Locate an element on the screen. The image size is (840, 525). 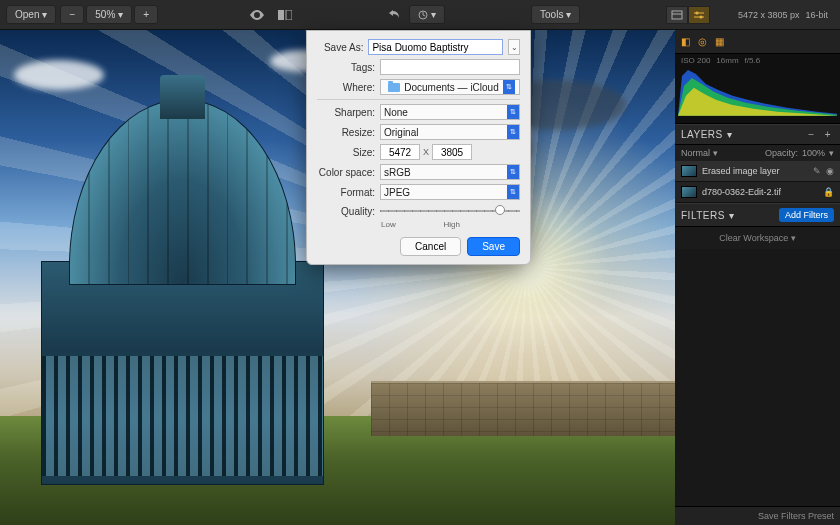
clear-workspace-button: Clear Workspace ▾ is located at coordinates (758, 238).